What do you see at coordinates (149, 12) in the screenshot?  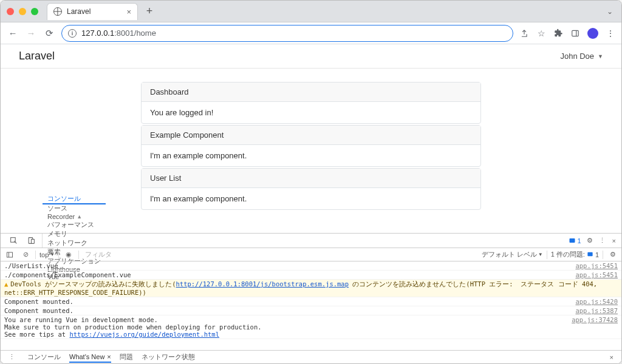 I see `new-tab-button: +` at bounding box center [149, 12].